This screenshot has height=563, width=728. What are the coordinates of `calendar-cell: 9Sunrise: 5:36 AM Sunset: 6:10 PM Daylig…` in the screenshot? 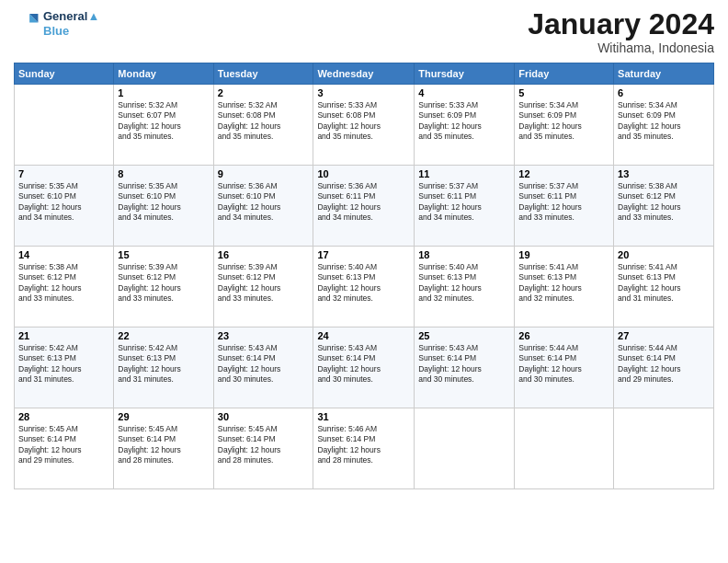 It's located at (263, 206).